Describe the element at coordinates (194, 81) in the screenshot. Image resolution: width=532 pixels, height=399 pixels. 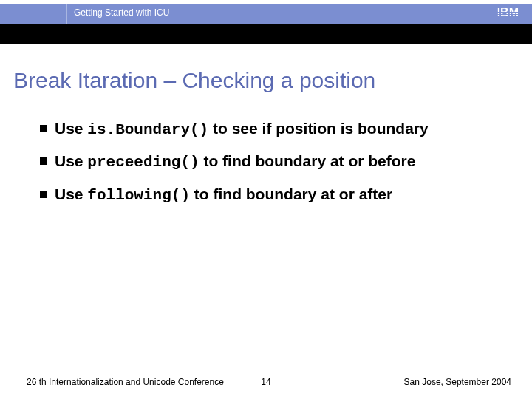
I see `slide-title: Break Itaration – Checking a position` at that location.